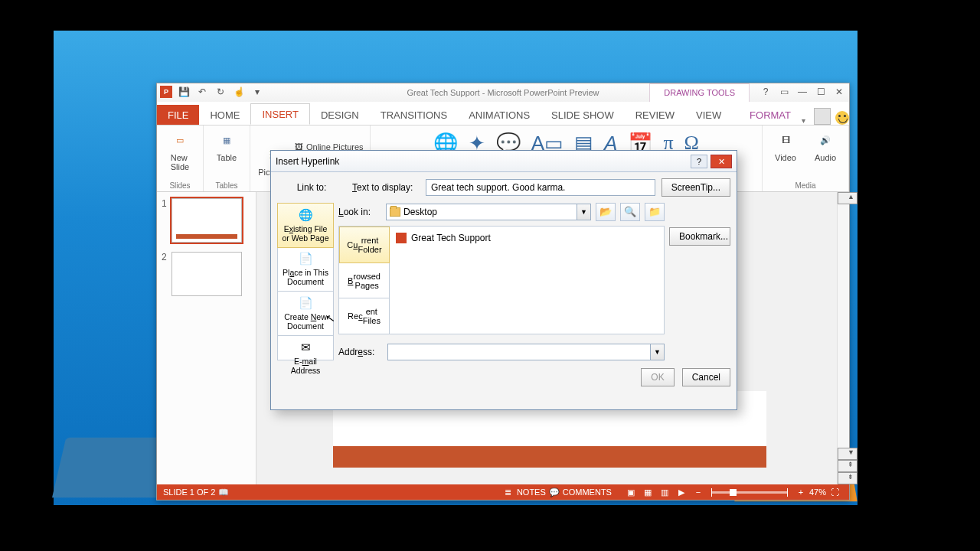 The image size is (980, 551). I want to click on help-icon: ?, so click(766, 92).